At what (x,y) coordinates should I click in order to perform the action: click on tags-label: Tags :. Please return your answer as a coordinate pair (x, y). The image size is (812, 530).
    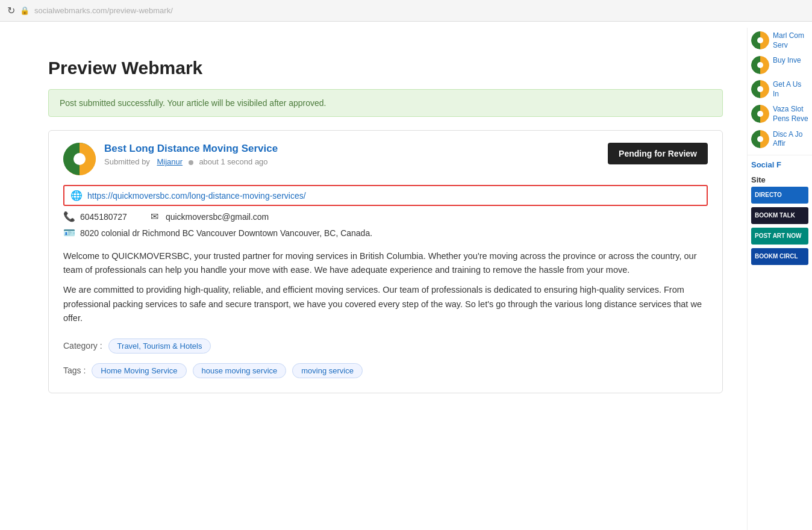
    Looking at the image, I should click on (75, 370).